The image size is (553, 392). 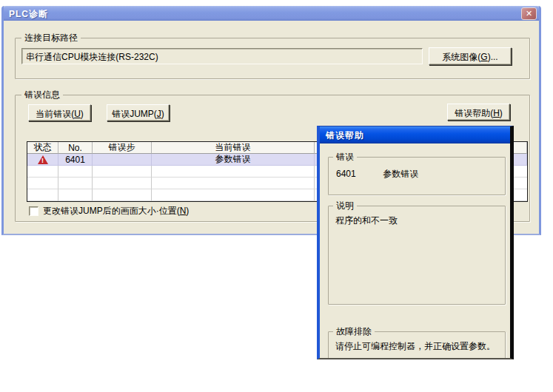 What do you see at coordinates (111, 211) in the screenshot?
I see `checkbox-label-text: 更改错误JUMP后的画面大小·位置(` at bounding box center [111, 211].